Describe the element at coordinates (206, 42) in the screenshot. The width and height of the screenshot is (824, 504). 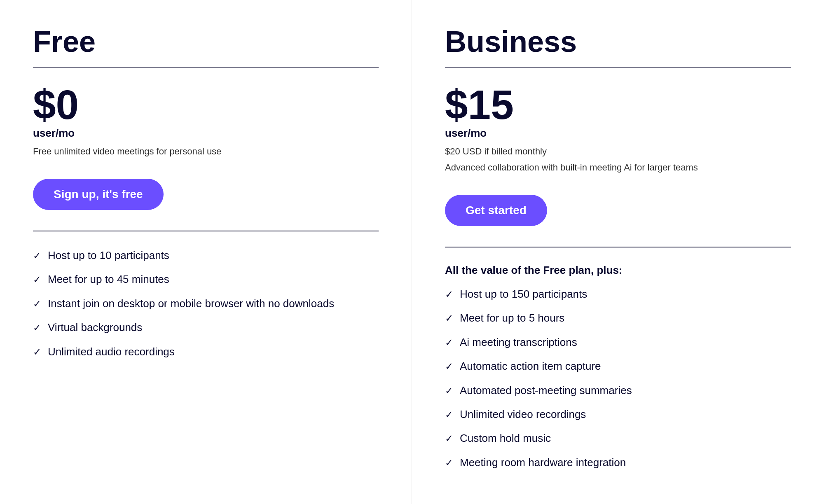
I see `free-plan-title: Free` at that location.